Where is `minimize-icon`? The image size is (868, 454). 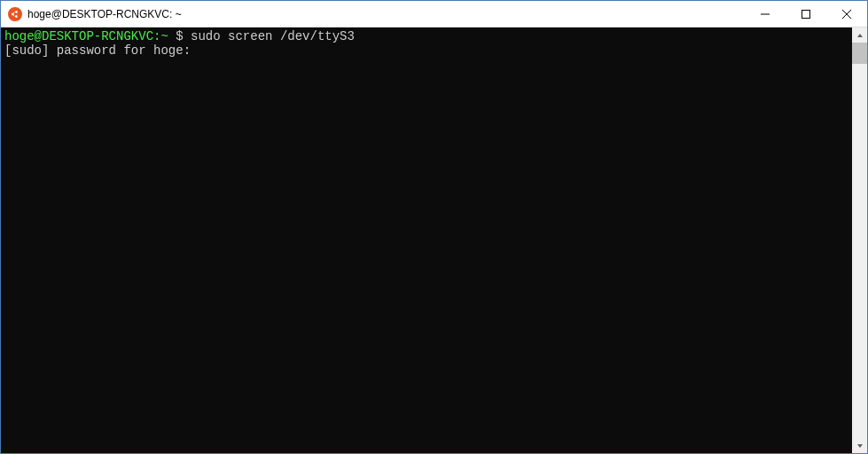 minimize-icon is located at coordinates (765, 14).